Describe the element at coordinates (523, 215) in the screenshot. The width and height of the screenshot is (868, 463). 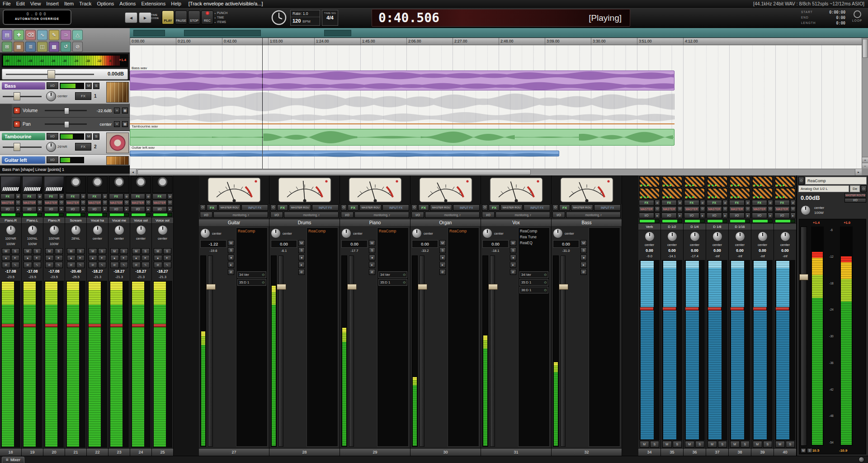
I see `monitoring-dropdown: monitoring, r` at that location.